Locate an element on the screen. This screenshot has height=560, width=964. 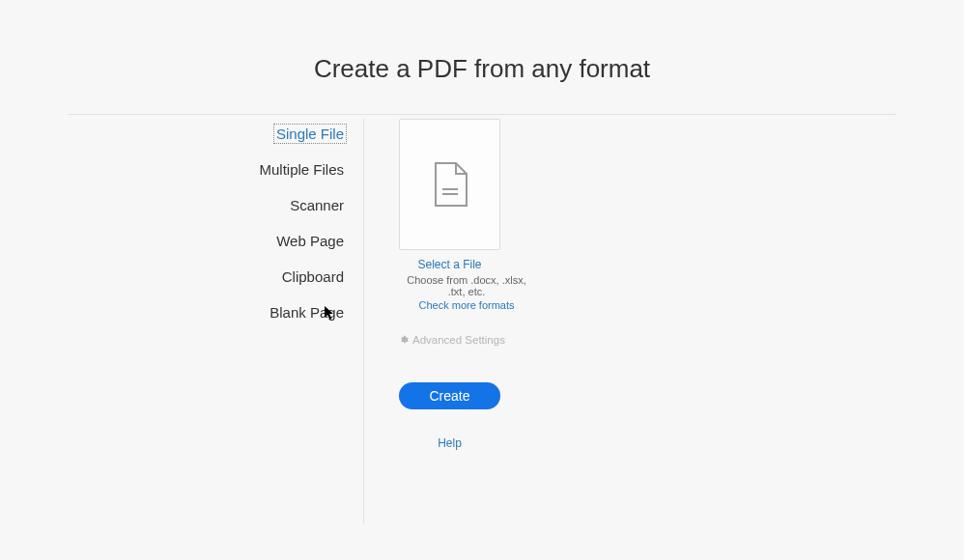
horizontal-divider is located at coordinates (482, 114).